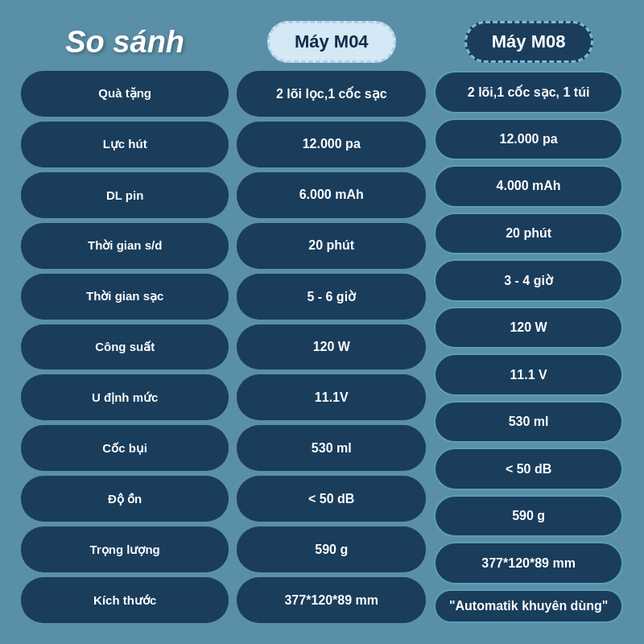 The image size is (644, 644). I want to click on label-cell-4: Thời gian sạc, so click(125, 296).